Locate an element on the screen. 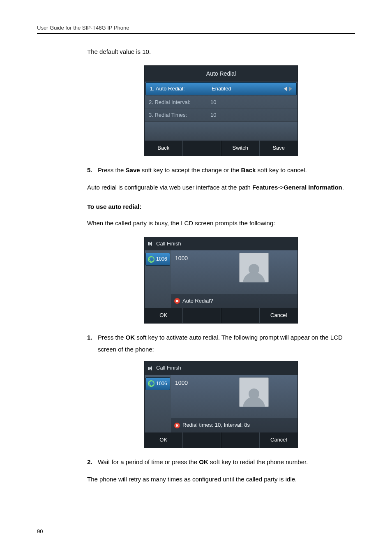  features-label: Features is located at coordinates (265, 187).